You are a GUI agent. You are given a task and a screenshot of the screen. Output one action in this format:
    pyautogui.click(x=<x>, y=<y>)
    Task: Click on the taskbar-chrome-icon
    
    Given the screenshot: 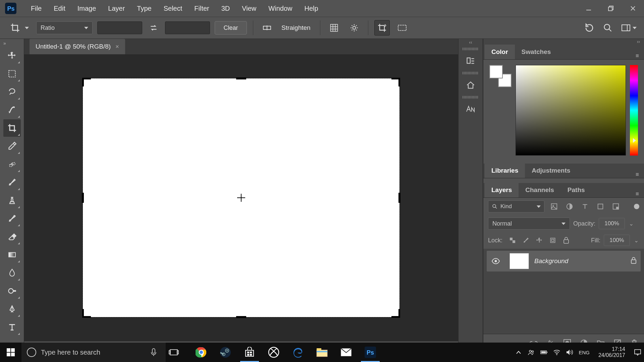 What is the action you would take?
    pyautogui.click(x=201, y=352)
    